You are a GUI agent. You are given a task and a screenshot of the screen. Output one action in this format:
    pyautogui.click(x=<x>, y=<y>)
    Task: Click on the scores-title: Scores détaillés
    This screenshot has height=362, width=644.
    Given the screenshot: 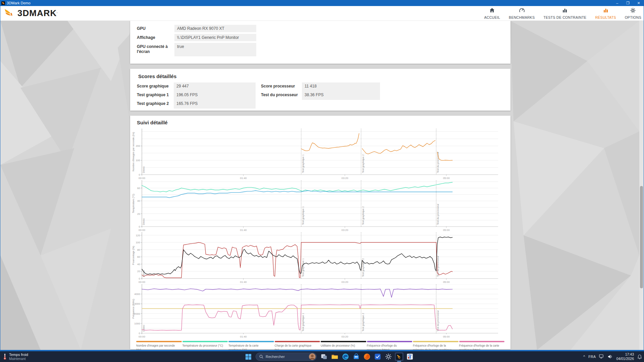 What is the action you would take?
    pyautogui.click(x=321, y=76)
    